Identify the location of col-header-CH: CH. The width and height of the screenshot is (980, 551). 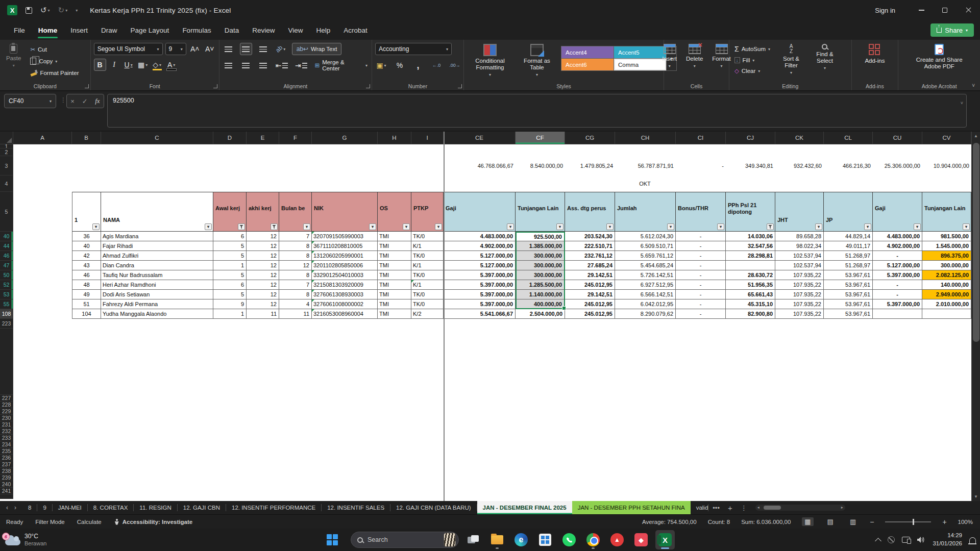
(645, 138).